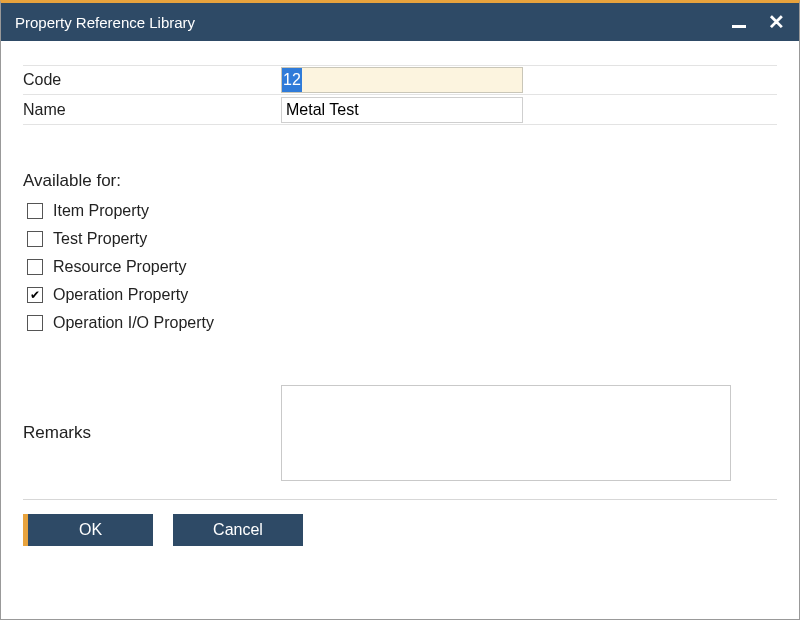 The width and height of the screenshot is (800, 620). Describe the element at coordinates (402, 110) in the screenshot. I see `name-input` at that location.